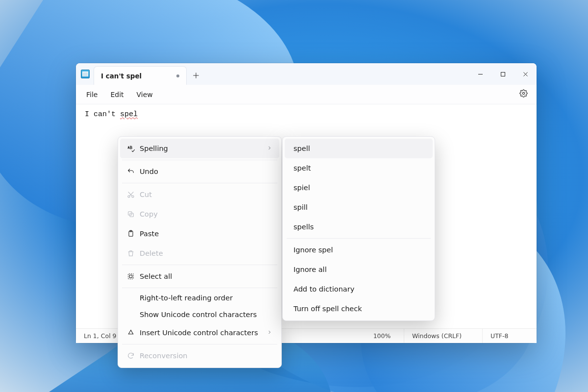 The width and height of the screenshot is (588, 392). Describe the element at coordinates (510, 336) in the screenshot. I see `status-encoding: UTF-8` at that location.